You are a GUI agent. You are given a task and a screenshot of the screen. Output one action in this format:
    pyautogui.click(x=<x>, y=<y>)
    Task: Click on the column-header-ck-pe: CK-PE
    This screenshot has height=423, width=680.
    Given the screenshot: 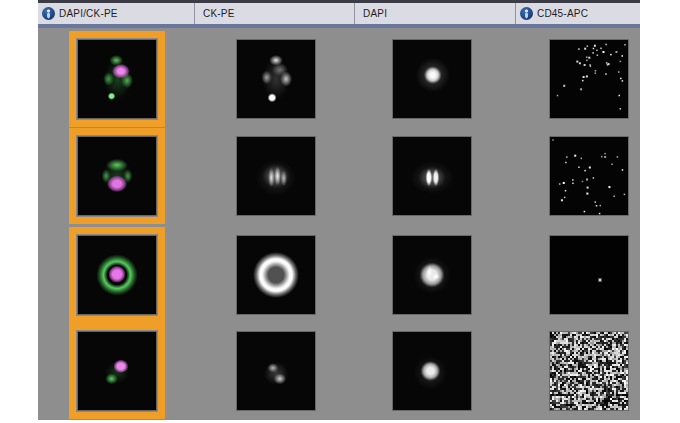 What is the action you would take?
    pyautogui.click(x=275, y=14)
    